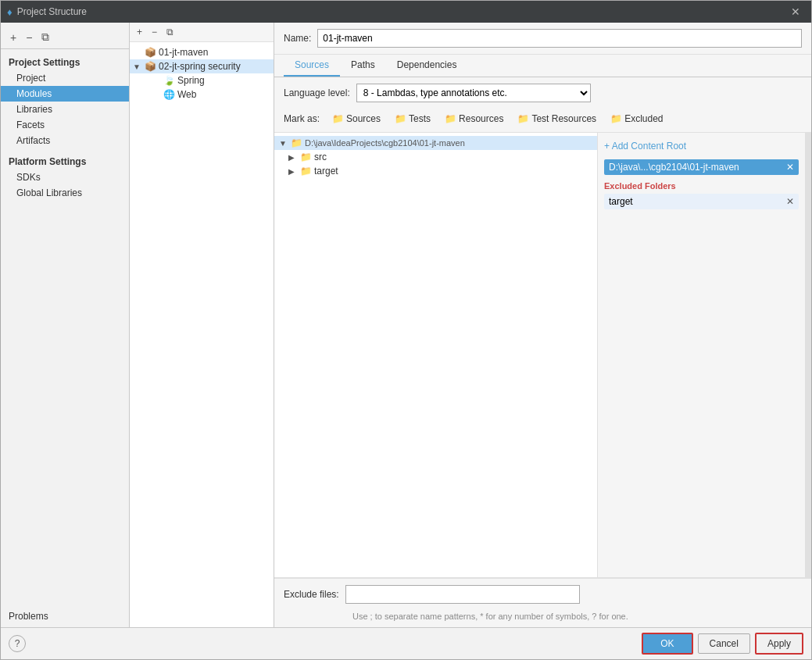 Image resolution: width=812 pixels, height=660 pixels. Describe the element at coordinates (779, 644) in the screenshot. I see `apply-button: Apply` at that location.